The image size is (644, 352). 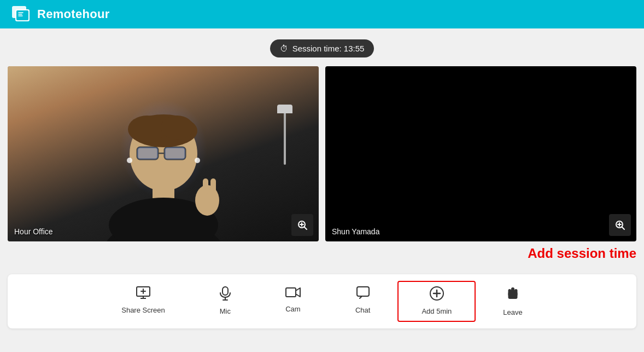 What do you see at coordinates (225, 311) in the screenshot?
I see `mic-label: Mic` at bounding box center [225, 311].